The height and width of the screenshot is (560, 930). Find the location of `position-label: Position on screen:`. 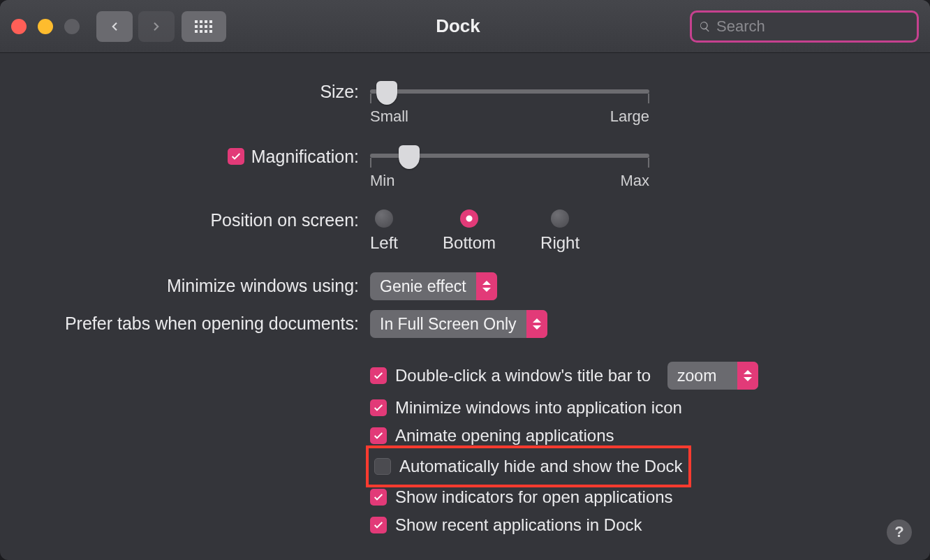

position-label: Position on screen: is located at coordinates (202, 219).